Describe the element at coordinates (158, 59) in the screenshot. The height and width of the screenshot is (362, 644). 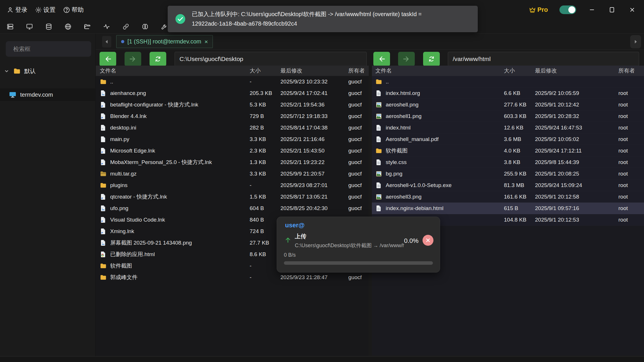
I see `left-refresh-button` at that location.